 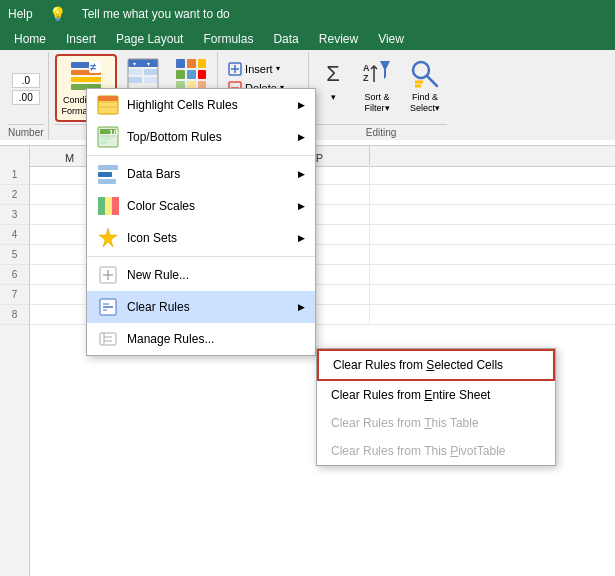 What do you see at coordinates (26, 80) in the screenshot?
I see `decimal-decrease-btn: .0` at bounding box center [26, 80].